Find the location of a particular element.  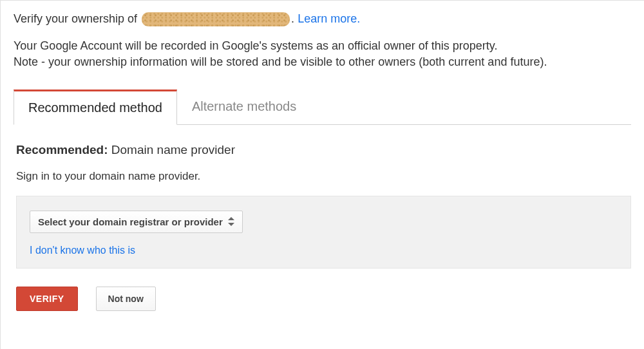

tab-alternate-methods: Alternate methods is located at coordinates (244, 107).